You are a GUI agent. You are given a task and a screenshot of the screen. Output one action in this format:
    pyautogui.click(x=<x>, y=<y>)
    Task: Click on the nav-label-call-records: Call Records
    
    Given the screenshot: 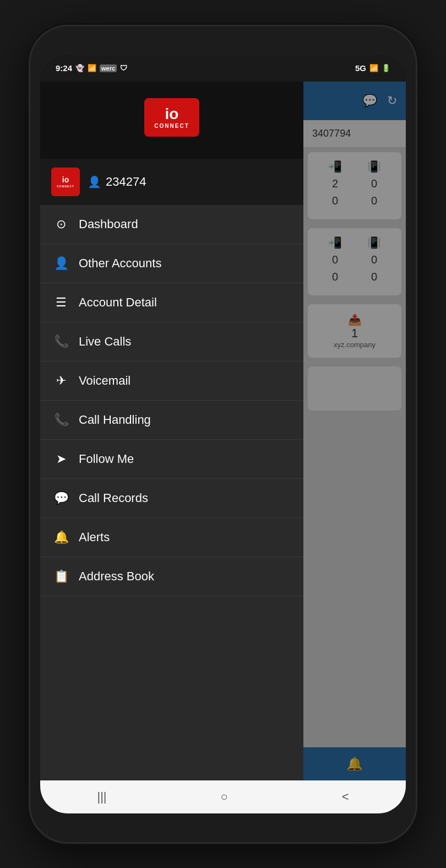 What is the action you would take?
    pyautogui.click(x=113, y=498)
    